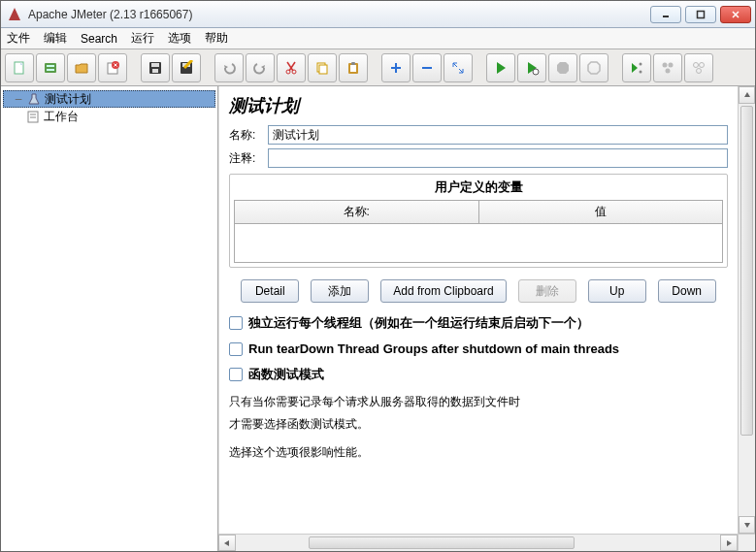 This screenshot has width=756, height=552. What do you see at coordinates (55, 39) in the screenshot?
I see `menu-edit: 编辑` at bounding box center [55, 39].